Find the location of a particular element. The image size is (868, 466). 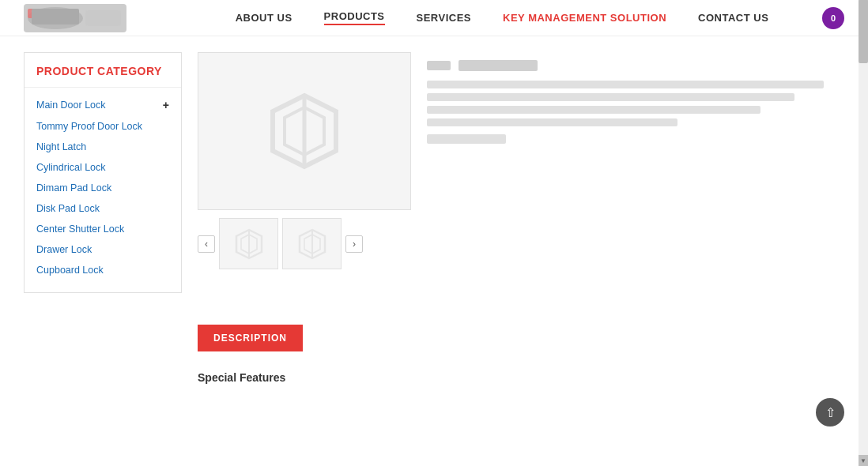

header: ABOUT US PRODUCTS SERVICES KEY MANAGEMEN… is located at coordinates (434, 18).